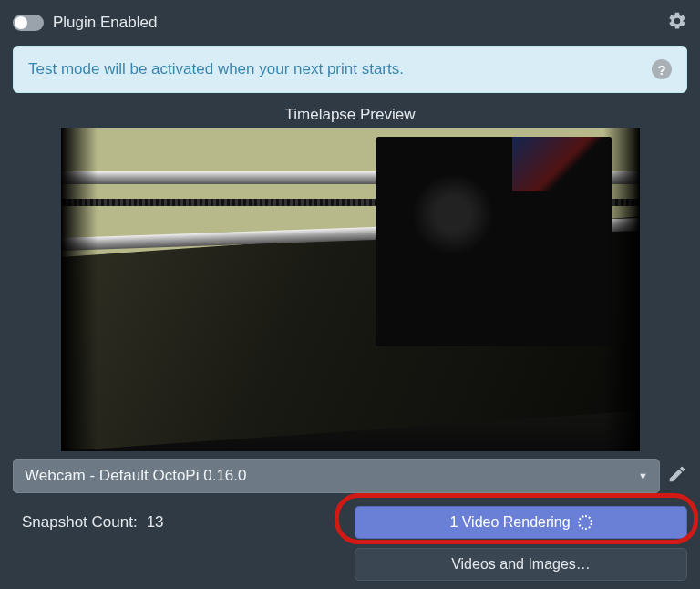 The height and width of the screenshot is (589, 700). What do you see at coordinates (677, 21) in the screenshot?
I see `gear-icon` at bounding box center [677, 21].